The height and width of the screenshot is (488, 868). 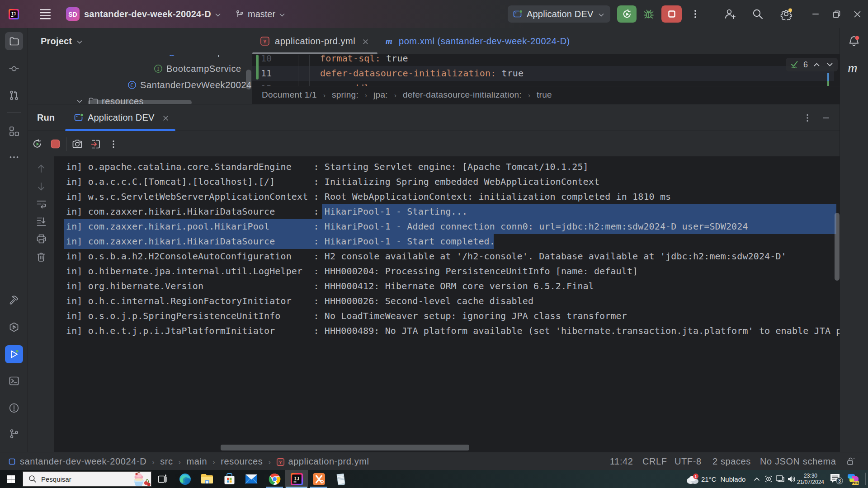 What do you see at coordinates (162, 479) in the screenshot?
I see `task-view-button` at bounding box center [162, 479].